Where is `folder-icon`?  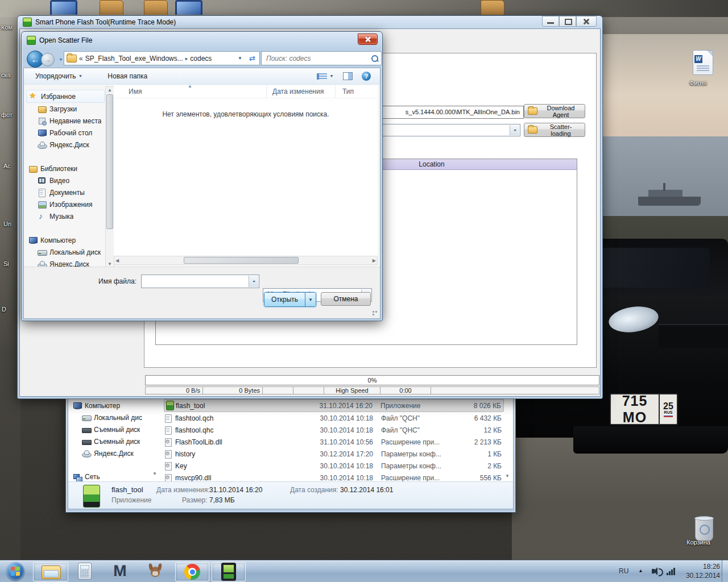 folder-icon is located at coordinates (532, 111).